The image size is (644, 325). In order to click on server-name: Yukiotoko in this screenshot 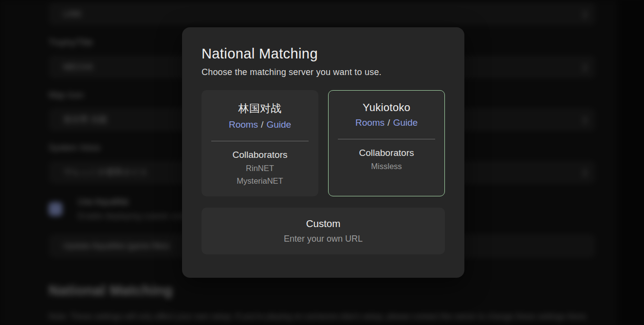, I will do `click(386, 108)`.